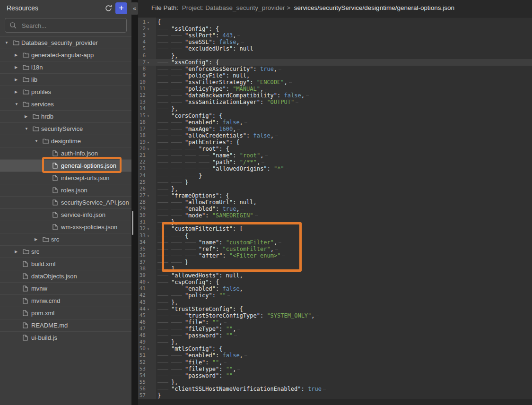 This screenshot has width=532, height=405. What do you see at coordinates (335, 49) in the screenshot?
I see `code-line-5: 5"excludedUrls": null` at bounding box center [335, 49].